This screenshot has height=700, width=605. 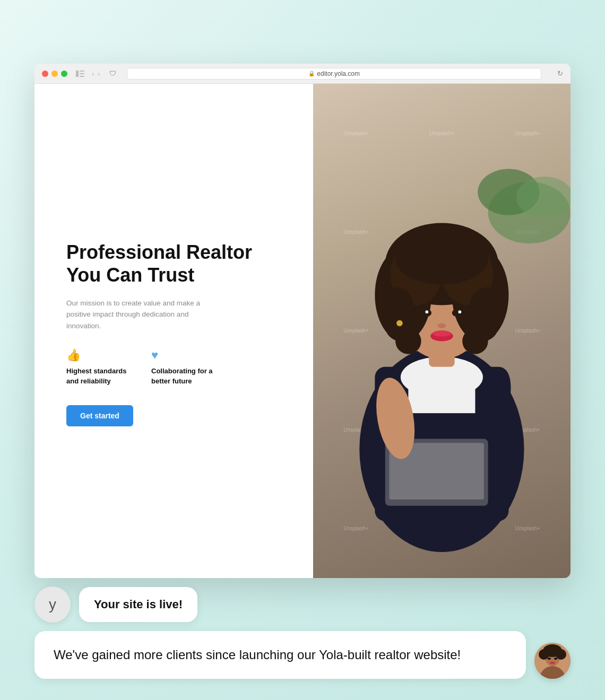 What do you see at coordinates (98, 355) in the screenshot?
I see `thumbsup-icon: 👍` at bounding box center [98, 355].